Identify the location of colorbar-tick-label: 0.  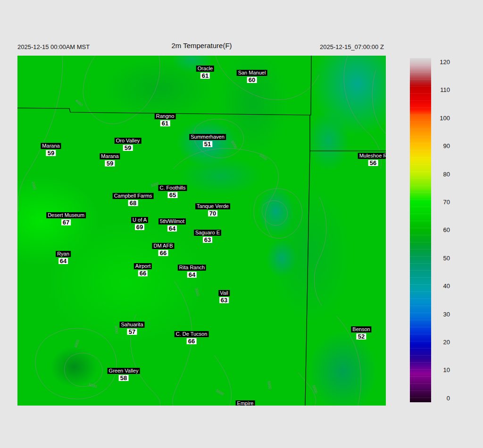
(442, 398).